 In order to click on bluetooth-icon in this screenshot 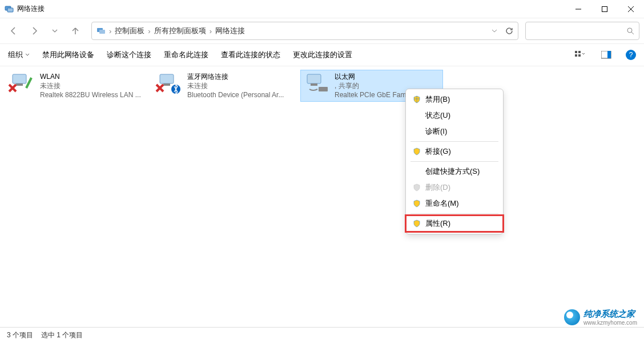, I will do `click(169, 83)`.